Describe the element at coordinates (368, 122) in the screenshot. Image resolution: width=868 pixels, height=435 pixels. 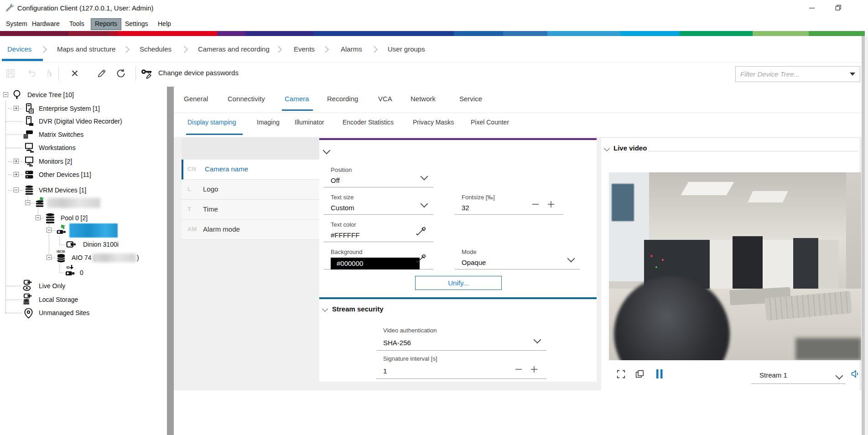
I see `subtab-encoder-statistics: Encoder Statistics` at that location.